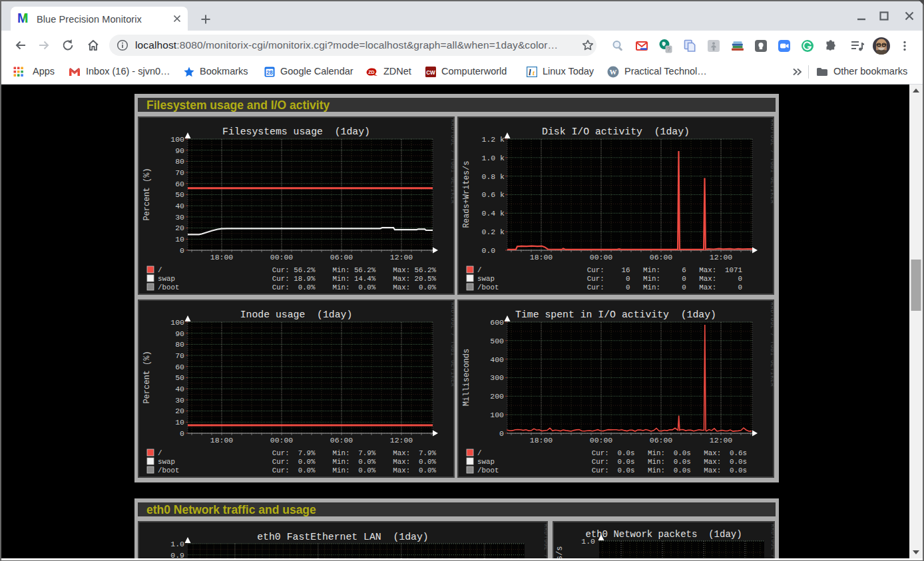 The height and width of the screenshot is (561, 924). What do you see at coordinates (431, 73) in the screenshot?
I see `svg-text: CW` at bounding box center [431, 73].